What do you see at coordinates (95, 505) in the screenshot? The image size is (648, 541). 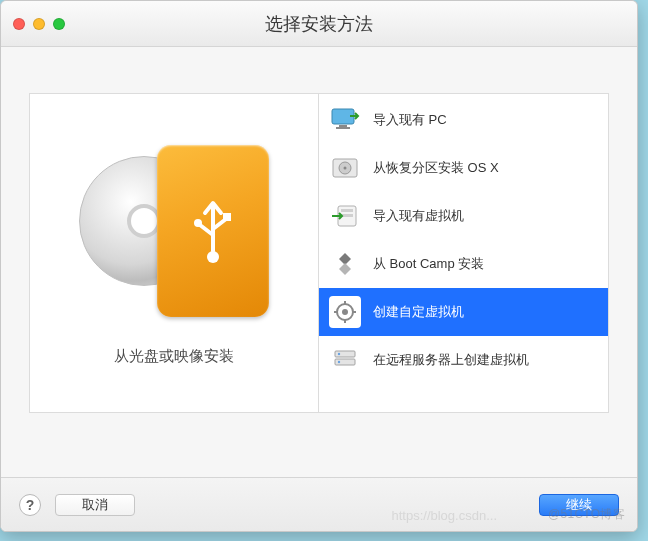 I see `cancel-button: 取消` at bounding box center [95, 505].